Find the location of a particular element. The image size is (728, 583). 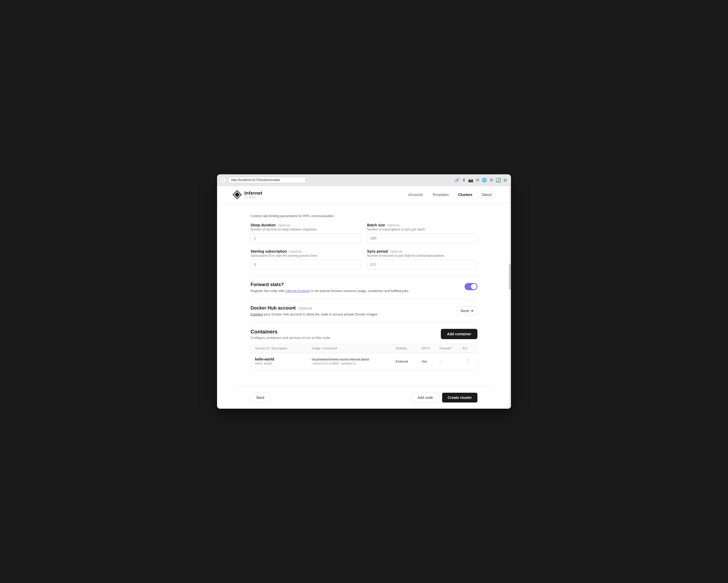

th-extra: Em is located at coordinates (468, 348).